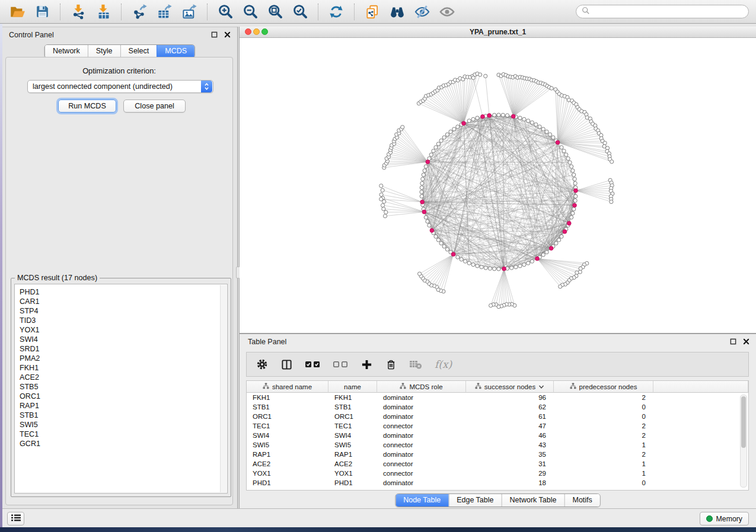 The height and width of the screenshot is (532, 756). What do you see at coordinates (353, 387) in the screenshot?
I see `column-header-name: name` at bounding box center [353, 387].